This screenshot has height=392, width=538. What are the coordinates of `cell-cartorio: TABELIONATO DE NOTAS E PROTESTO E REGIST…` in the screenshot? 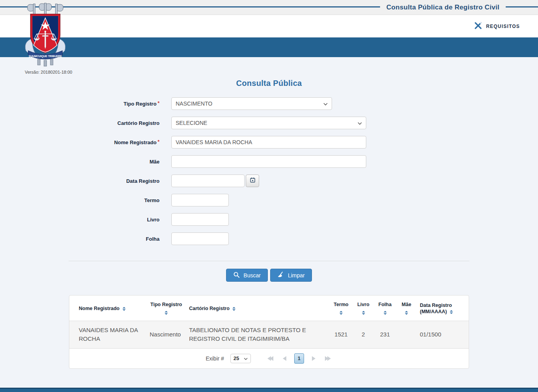 It's located at (258, 334).